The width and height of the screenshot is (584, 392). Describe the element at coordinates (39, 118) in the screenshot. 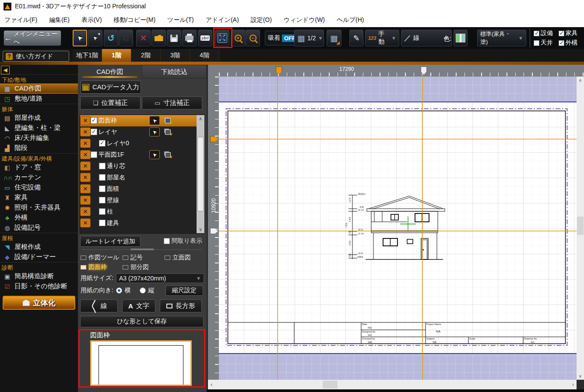

I see `sidebar-item-room-create: ▤部屋作成` at that location.